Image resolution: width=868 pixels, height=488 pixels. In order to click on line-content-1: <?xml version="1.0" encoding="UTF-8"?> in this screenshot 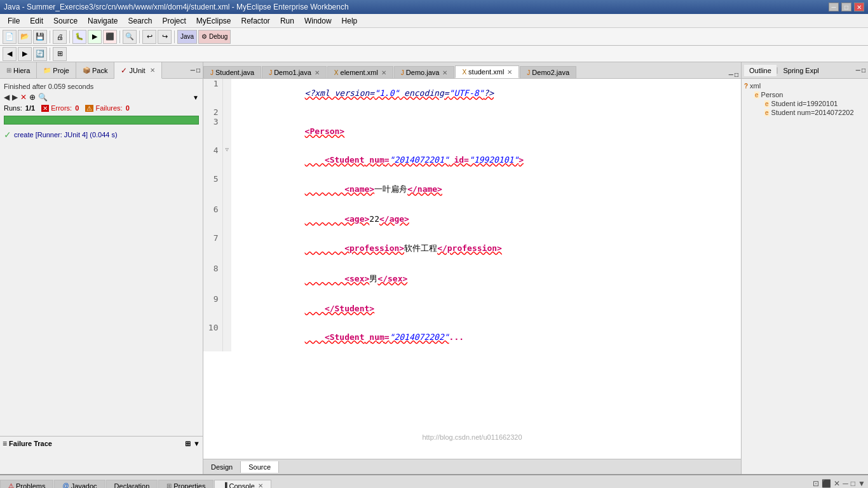, I will do `click(486, 93)`.